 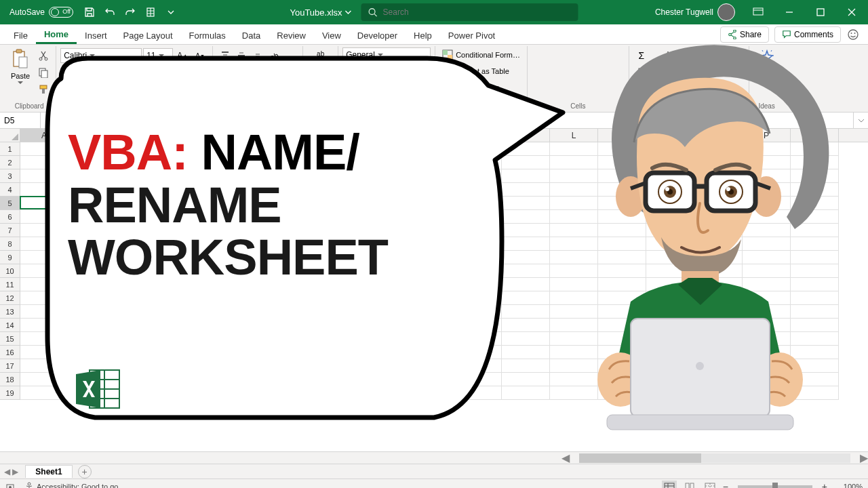 I want to click on tab-power-pivot: Power Pivot, so click(x=472, y=35).